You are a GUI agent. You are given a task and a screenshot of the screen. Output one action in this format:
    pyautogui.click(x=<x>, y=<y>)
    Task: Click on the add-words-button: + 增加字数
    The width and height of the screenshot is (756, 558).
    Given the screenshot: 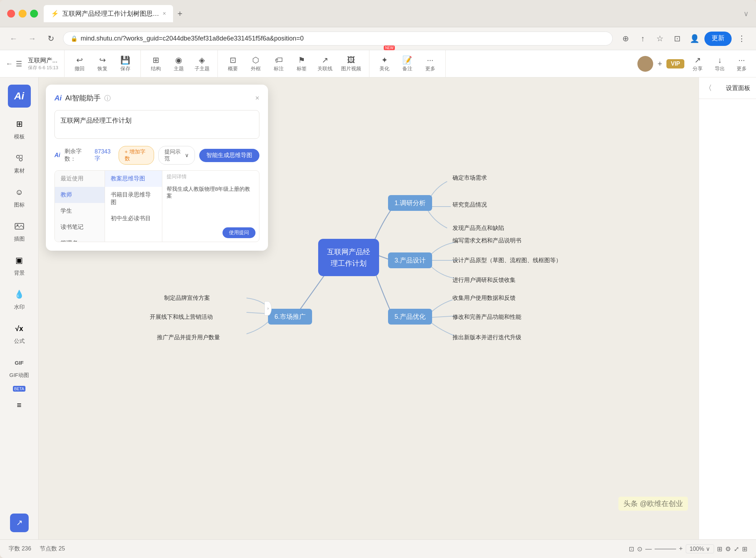 What is the action you would take?
    pyautogui.click(x=137, y=155)
    